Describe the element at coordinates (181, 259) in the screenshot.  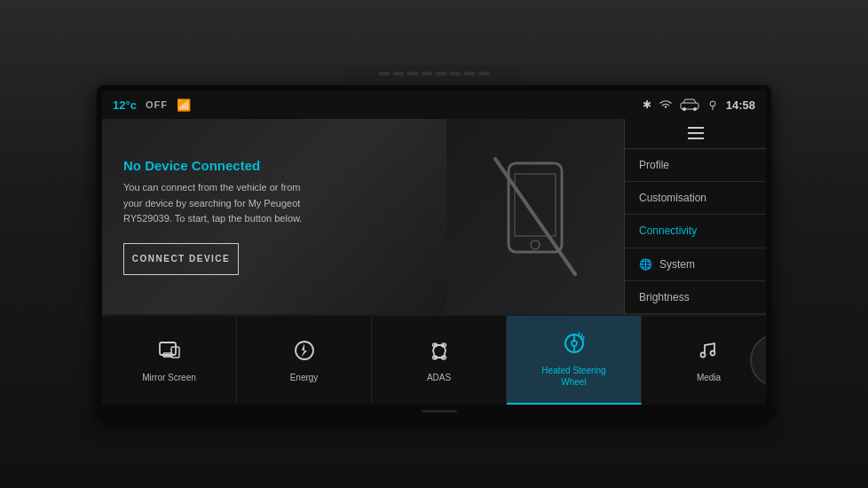
I see `connect-device-button: CONNECT DEVICE` at that location.